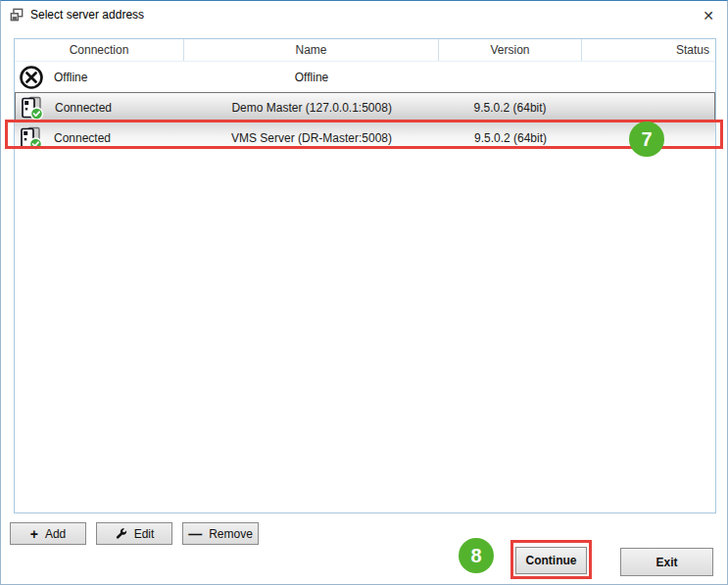 The width and height of the screenshot is (728, 585). What do you see at coordinates (364, 15) in the screenshot?
I see `title-bar: Select server address ✕` at bounding box center [364, 15].